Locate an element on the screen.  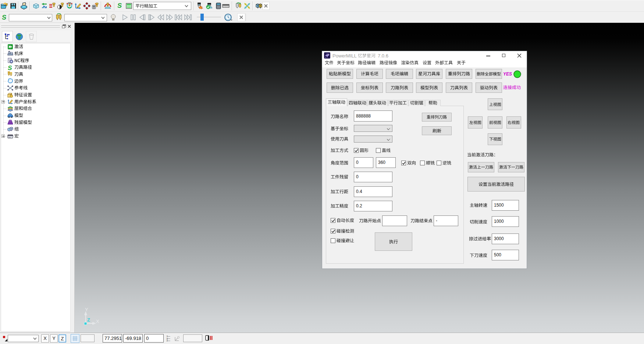
svg-text: Z is located at coordinates (89, 320).